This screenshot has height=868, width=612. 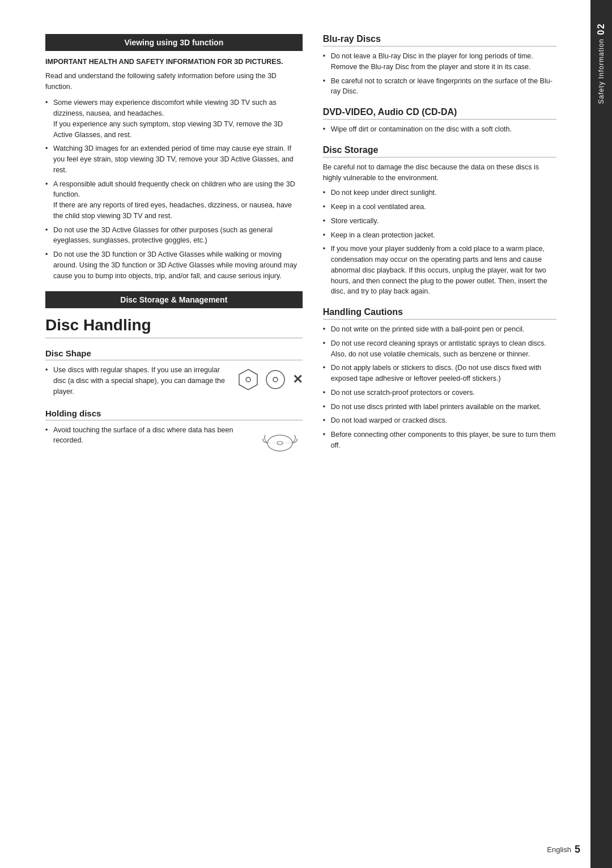 I want to click on sidebar-text: 02 Safety Information, so click(x=601, y=63).